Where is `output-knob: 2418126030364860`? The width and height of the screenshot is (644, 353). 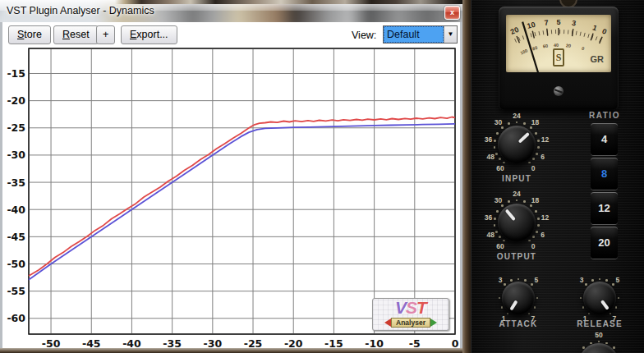 output-knob: 2418126030364860 is located at coordinates (517, 222).